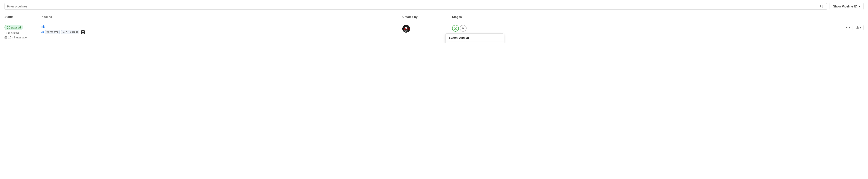 The width and height of the screenshot is (868, 179). What do you see at coordinates (406, 31) in the screenshot?
I see `svg-text: WAY` at bounding box center [406, 31].